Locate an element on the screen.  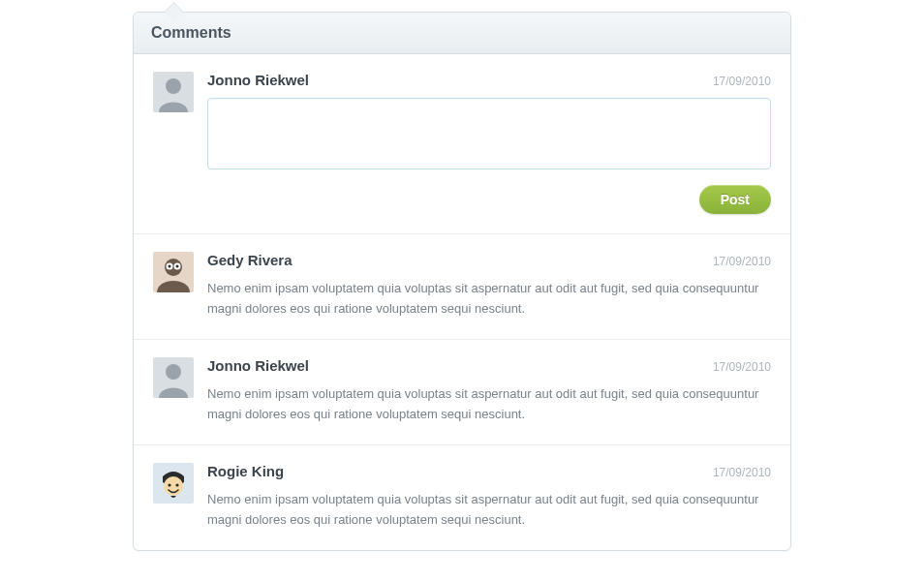
comment-author: Jonno Riekwel is located at coordinates (258, 366).